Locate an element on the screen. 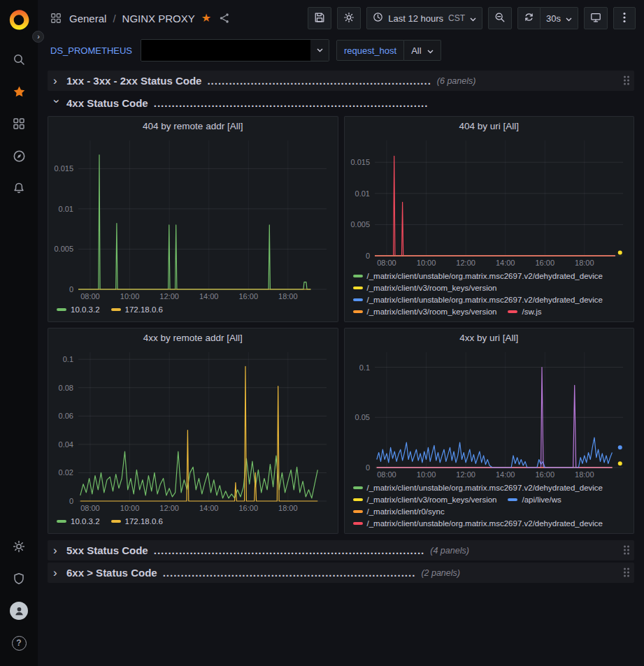 The width and height of the screenshot is (644, 666). variable-ds-prometheus-value is located at coordinates (226, 50).